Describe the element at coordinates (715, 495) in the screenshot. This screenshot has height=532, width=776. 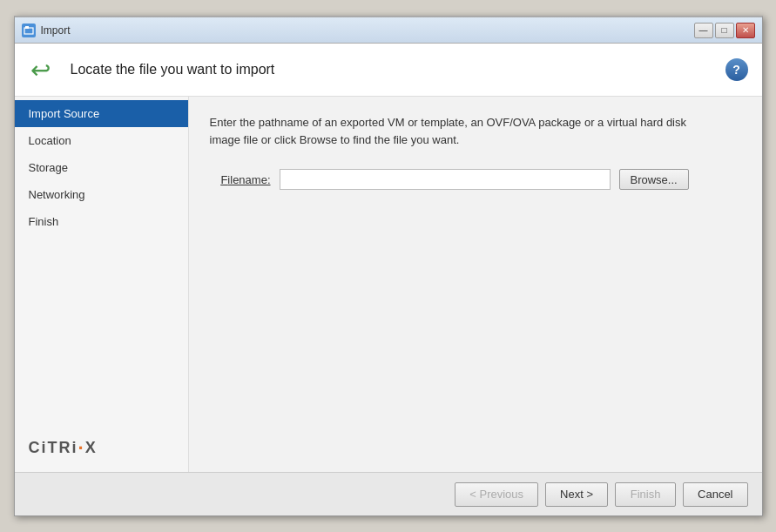
I see `cancel-button: Cancel` at that location.